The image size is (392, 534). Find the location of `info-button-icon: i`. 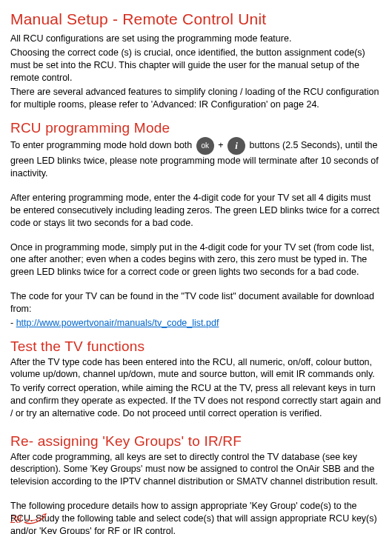

info-button-icon: i is located at coordinates (236, 146).